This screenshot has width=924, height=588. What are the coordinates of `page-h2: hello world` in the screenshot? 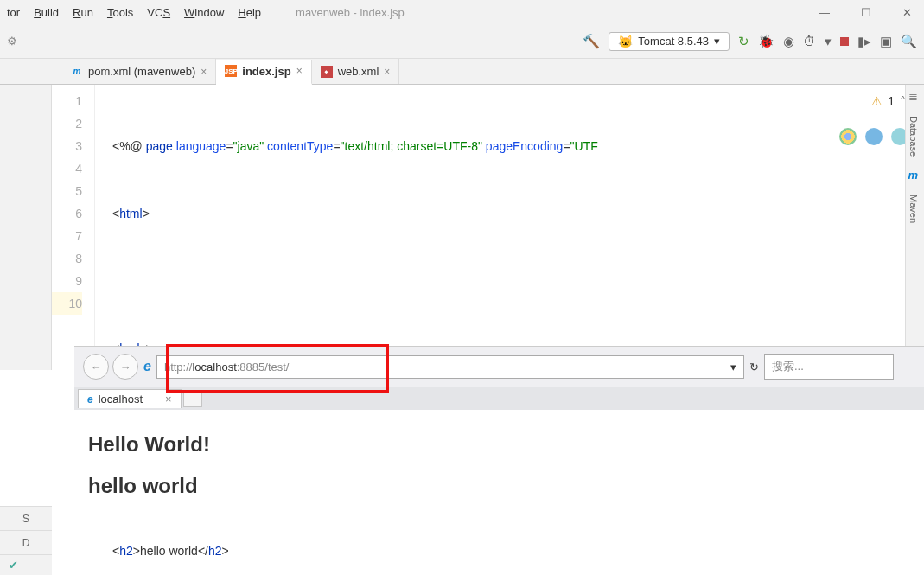 It's located at (500, 486).